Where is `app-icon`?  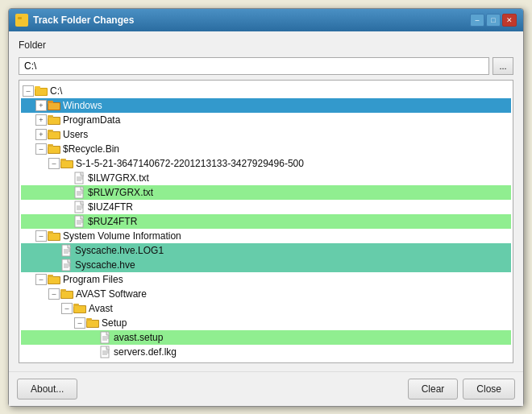
app-icon is located at coordinates (22, 20).